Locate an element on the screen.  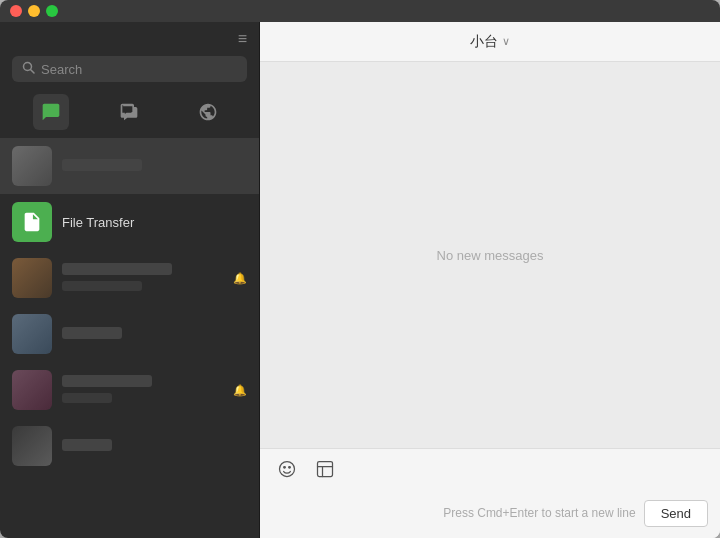
chat-hint: Press Cmd+Enter to start a new line is located at coordinates (454, 513).